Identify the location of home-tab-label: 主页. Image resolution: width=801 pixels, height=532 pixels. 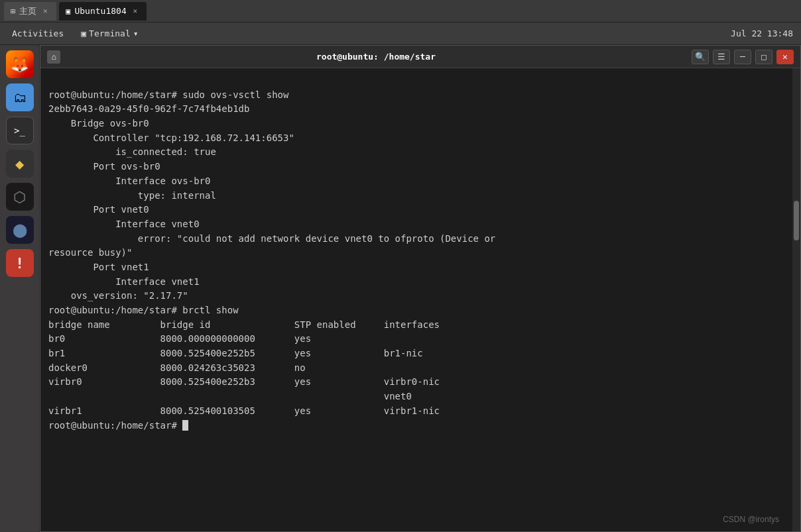
(28, 11).